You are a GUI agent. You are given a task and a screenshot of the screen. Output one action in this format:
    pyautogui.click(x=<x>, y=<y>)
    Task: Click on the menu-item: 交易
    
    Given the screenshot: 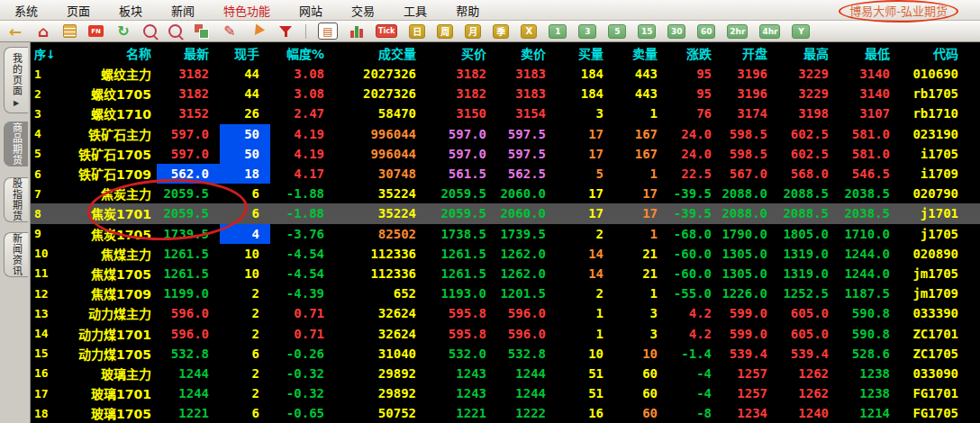 What is the action you would take?
    pyautogui.click(x=363, y=11)
    